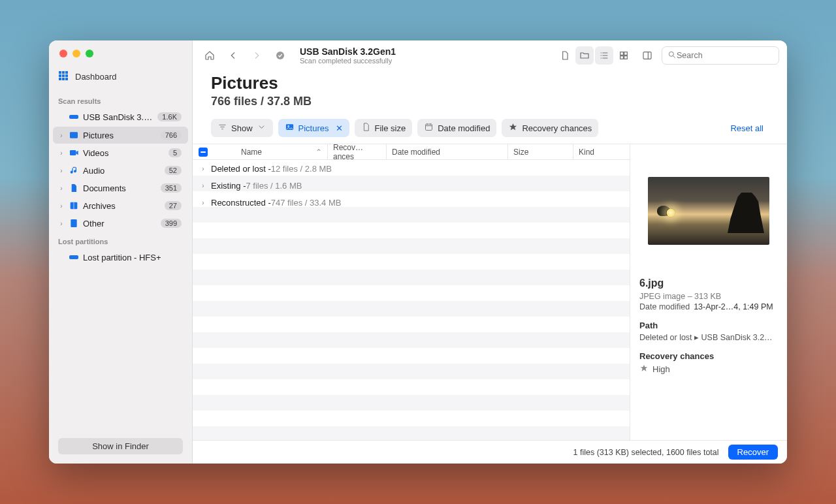 The height and width of the screenshot is (504, 836). Describe the element at coordinates (120, 447) in the screenshot. I see `show-in-finder-button: Show in Finder` at that location.